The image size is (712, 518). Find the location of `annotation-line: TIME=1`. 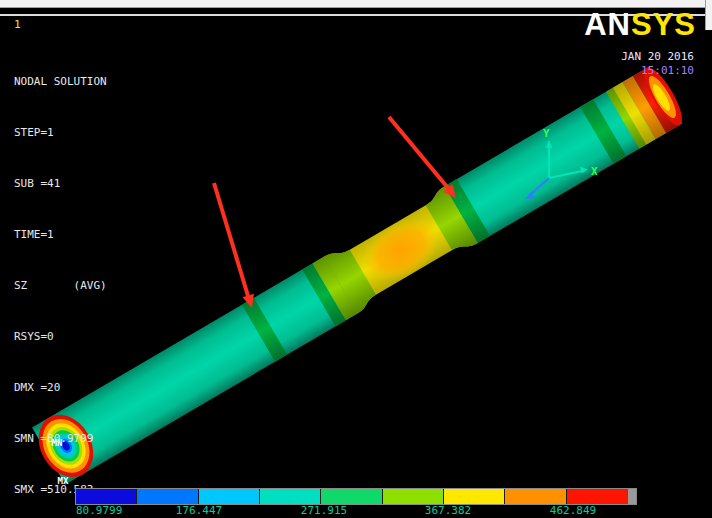

annotation-line: TIME=1 is located at coordinates (60, 234).